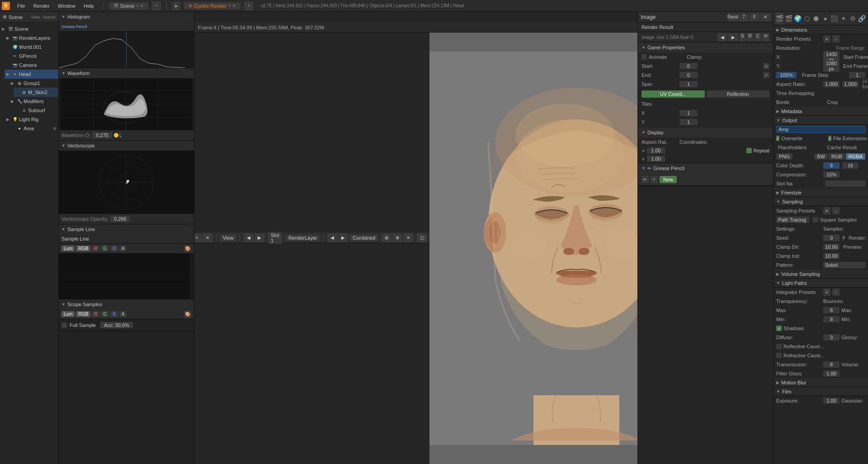 The image size is (868, 464). Describe the element at coordinates (123, 314) in the screenshot. I see `a-btn2: A` at that location.